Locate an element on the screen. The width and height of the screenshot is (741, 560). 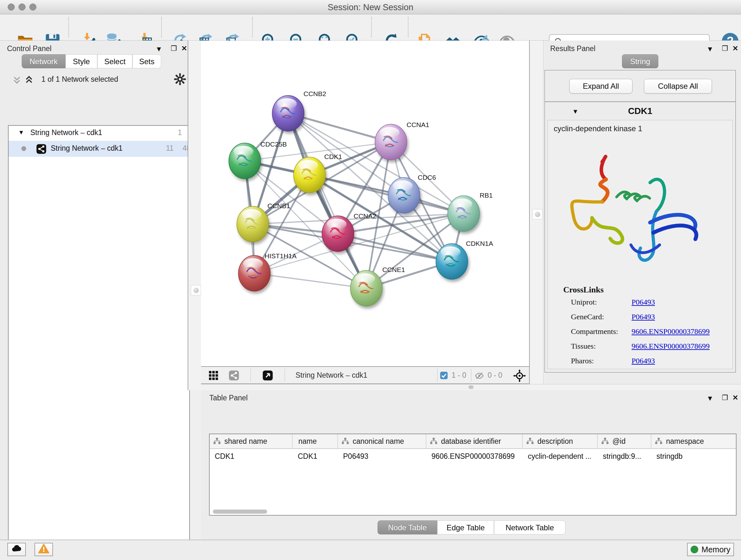
table-cell: 9606.ENSP00000378699 is located at coordinates (476, 456).